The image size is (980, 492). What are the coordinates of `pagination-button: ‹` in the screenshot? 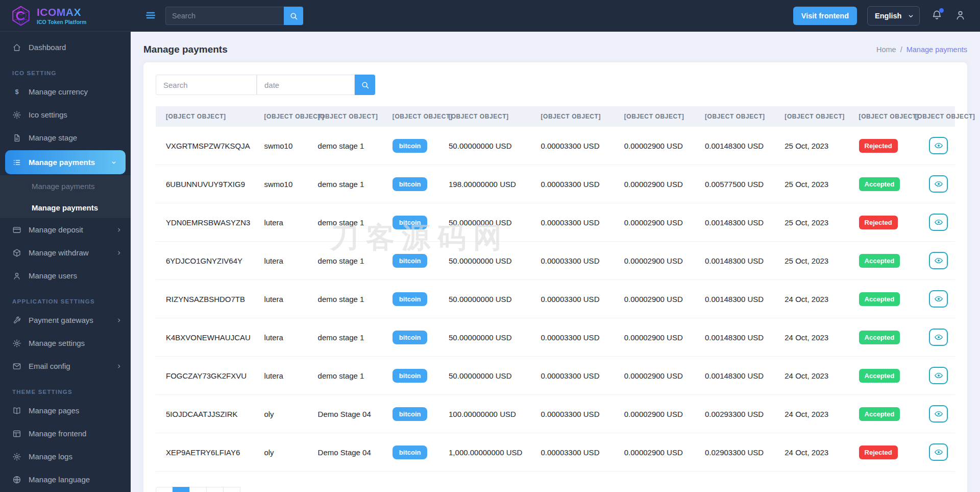 It's located at (164, 489).